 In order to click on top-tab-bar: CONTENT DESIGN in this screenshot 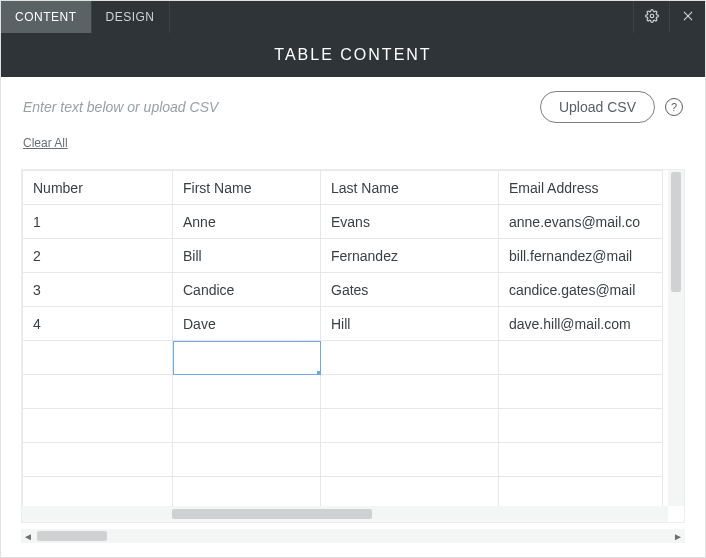, I will do `click(353, 17)`.